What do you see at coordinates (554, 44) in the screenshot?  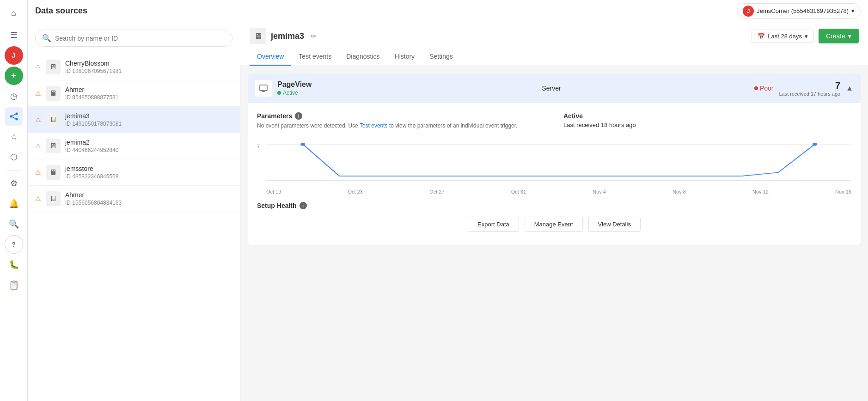 I see `detail-header: 🖥 jemima3 ✏ 📅 Last 28 days ▾ Create ▾` at bounding box center [554, 44].